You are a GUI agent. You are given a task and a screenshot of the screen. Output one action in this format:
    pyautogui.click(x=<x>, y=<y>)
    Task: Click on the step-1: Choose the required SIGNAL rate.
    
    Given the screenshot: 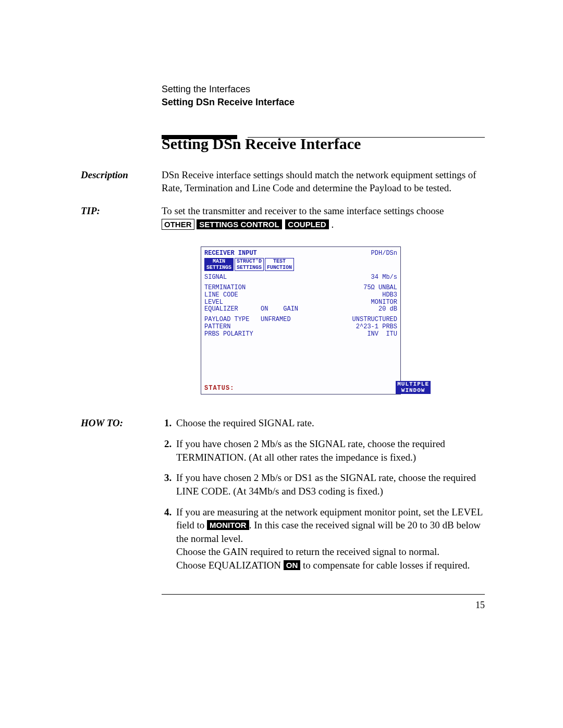 What is the action you would take?
    pyautogui.click(x=329, y=423)
    